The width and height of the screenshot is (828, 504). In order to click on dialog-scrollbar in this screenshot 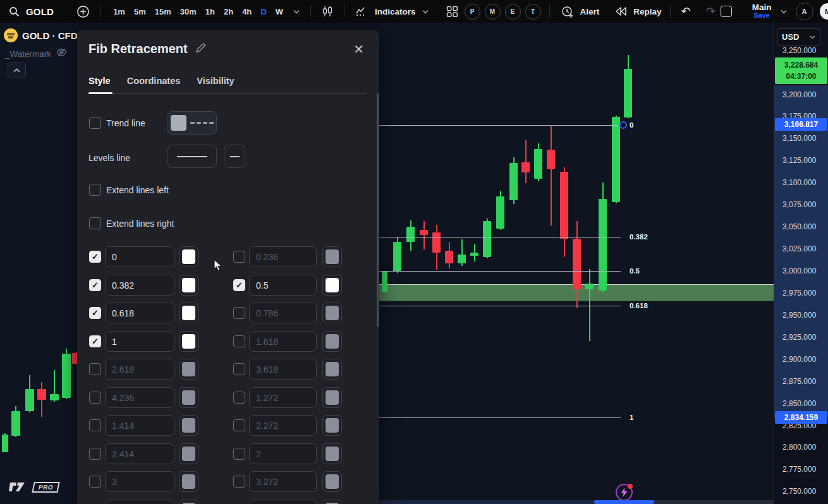, I will do `click(378, 210)`.